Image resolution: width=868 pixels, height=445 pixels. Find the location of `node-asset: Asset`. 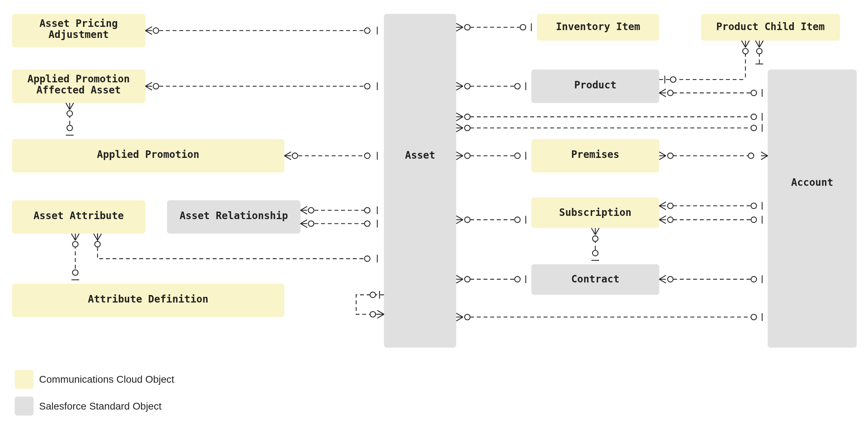

node-asset: Asset is located at coordinates (420, 181).